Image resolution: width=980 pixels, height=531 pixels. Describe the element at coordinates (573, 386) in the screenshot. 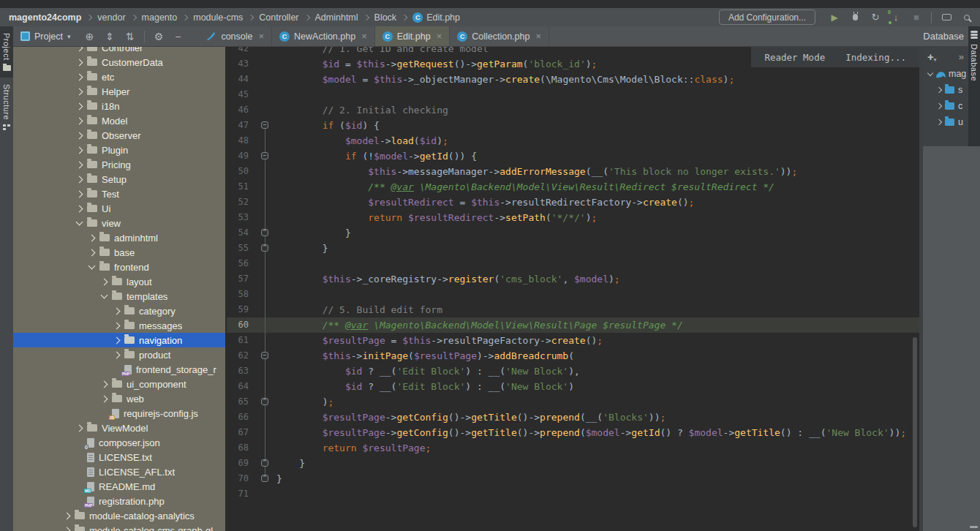

I see `code-line: 64 $id ? __('Edit Block') : __('New Bloc…` at that location.